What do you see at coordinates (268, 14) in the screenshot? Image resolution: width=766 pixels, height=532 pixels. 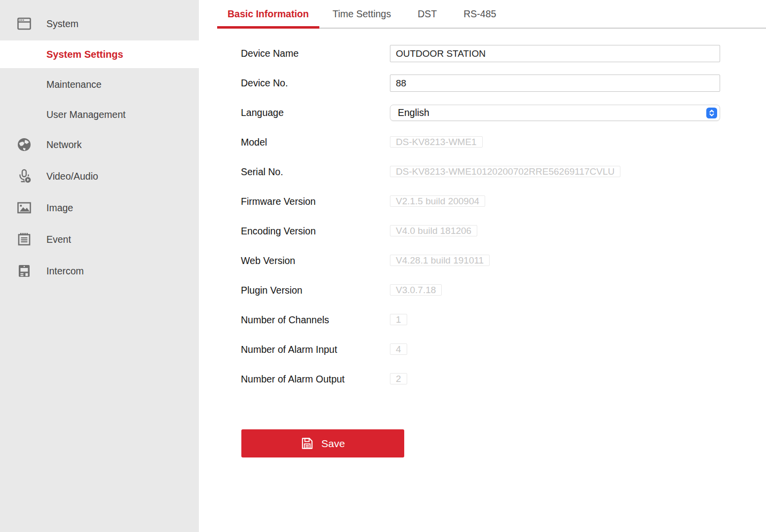 I see `tab-basic-information: Basic Information` at bounding box center [268, 14].